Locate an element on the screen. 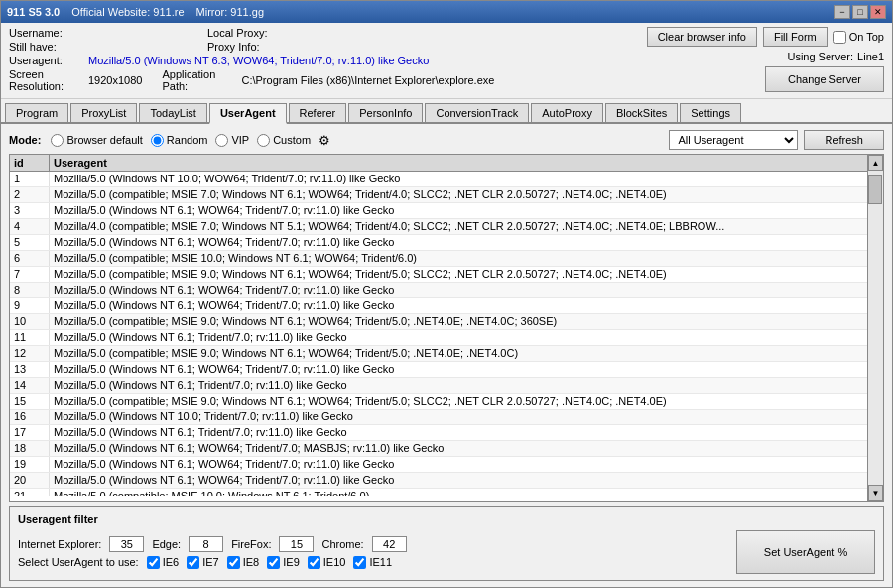 This screenshot has width=893, height=588. clear-browser-info-button: Clear browser info is located at coordinates (702, 37).